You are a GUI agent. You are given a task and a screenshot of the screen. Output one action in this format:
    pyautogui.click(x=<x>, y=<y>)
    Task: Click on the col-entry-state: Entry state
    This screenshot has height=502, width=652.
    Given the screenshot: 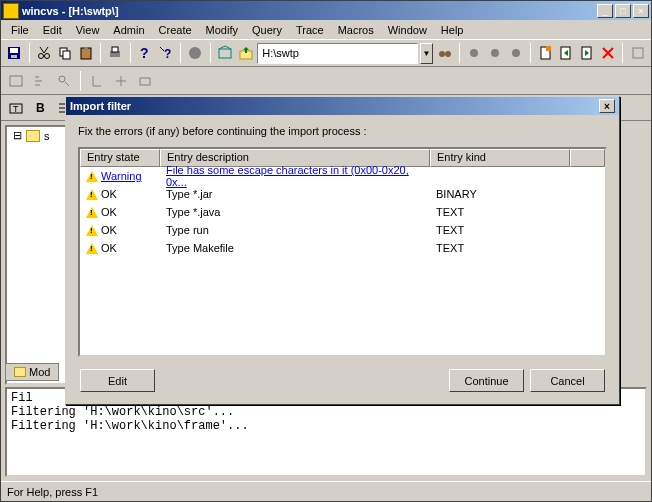 What is the action you would take?
    pyautogui.click(x=120, y=158)
    